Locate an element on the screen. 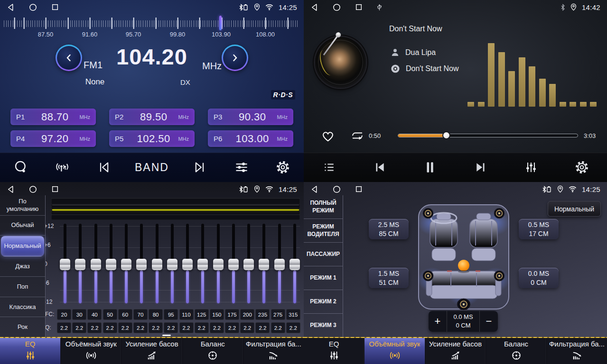 The height and width of the screenshot is (364, 607). seek-bar-knob is located at coordinates (446, 136).